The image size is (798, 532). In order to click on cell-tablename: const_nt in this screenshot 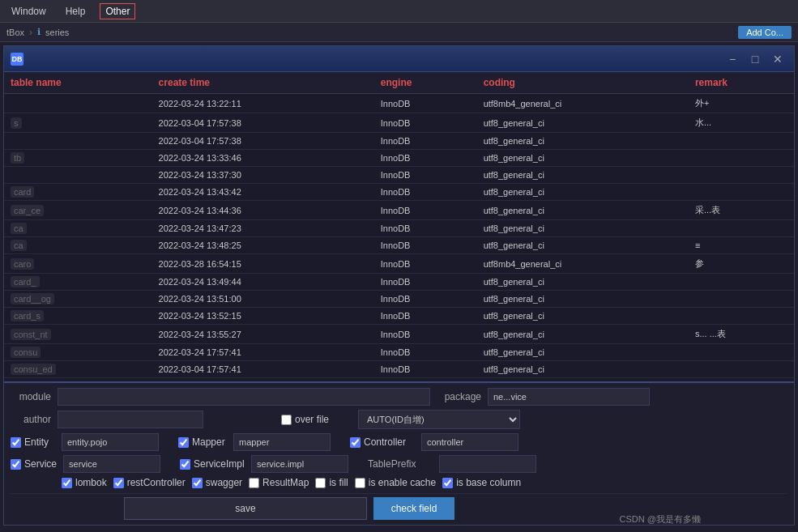, I will do `click(78, 334)`.